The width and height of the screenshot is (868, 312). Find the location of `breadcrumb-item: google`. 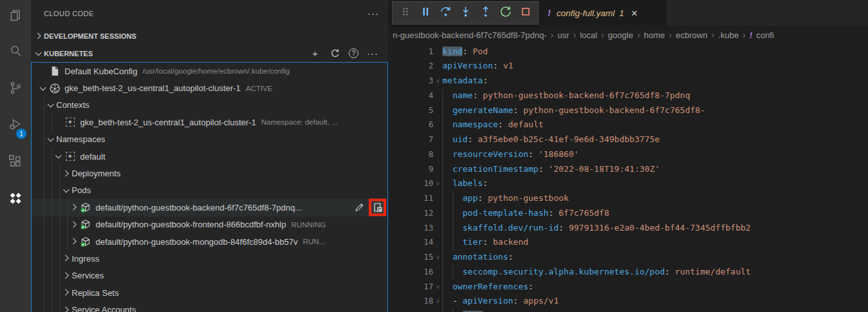

breadcrumb-item: google is located at coordinates (620, 35).